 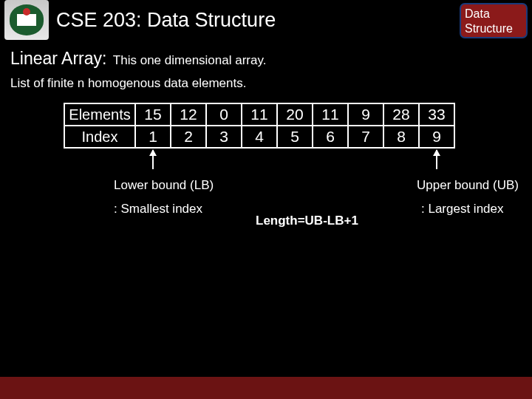 What do you see at coordinates (437, 137) in the screenshot?
I see `index-cell: 9` at bounding box center [437, 137].